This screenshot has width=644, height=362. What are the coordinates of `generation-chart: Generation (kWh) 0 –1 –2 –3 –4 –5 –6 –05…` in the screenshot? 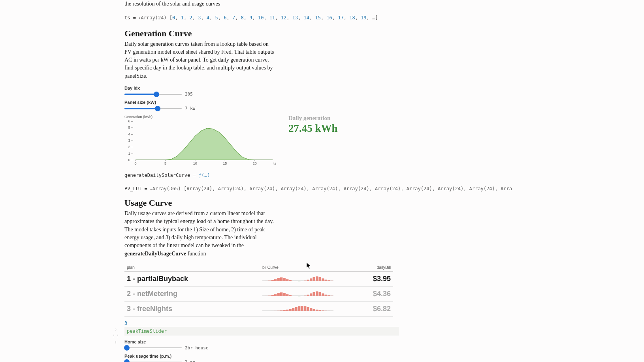 It's located at (201, 141).